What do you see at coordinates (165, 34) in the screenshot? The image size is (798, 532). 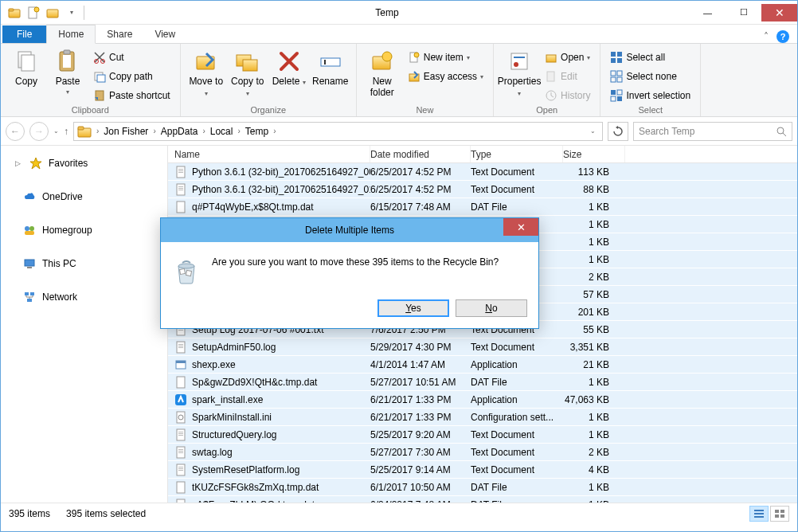 I see `tab-view: View` at bounding box center [165, 34].